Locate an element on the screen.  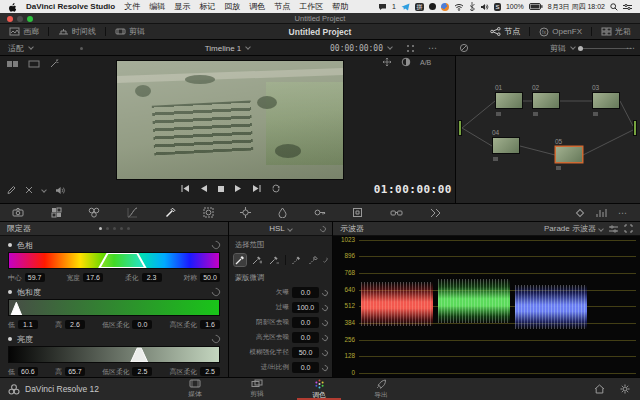
wand-icon is located at coordinates (54, 64).